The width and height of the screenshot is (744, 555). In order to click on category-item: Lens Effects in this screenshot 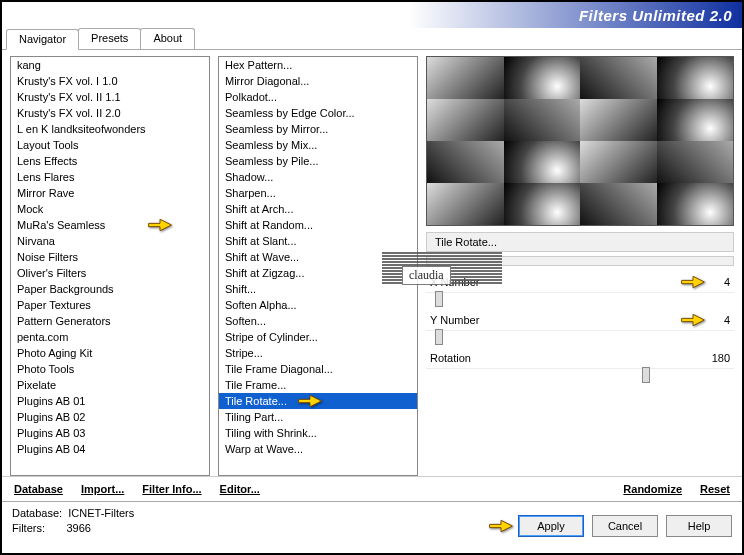, I will do `click(110, 161)`.